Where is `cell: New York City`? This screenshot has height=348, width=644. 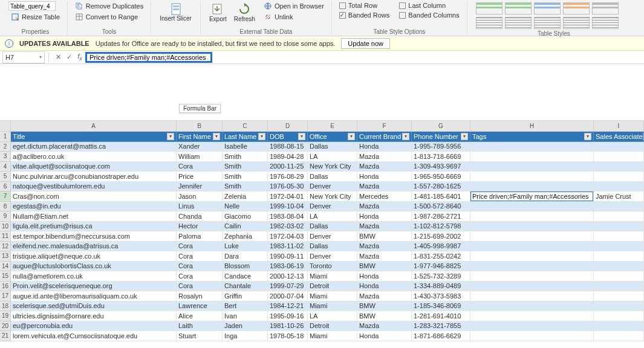
cell: New York City is located at coordinates (333, 167).